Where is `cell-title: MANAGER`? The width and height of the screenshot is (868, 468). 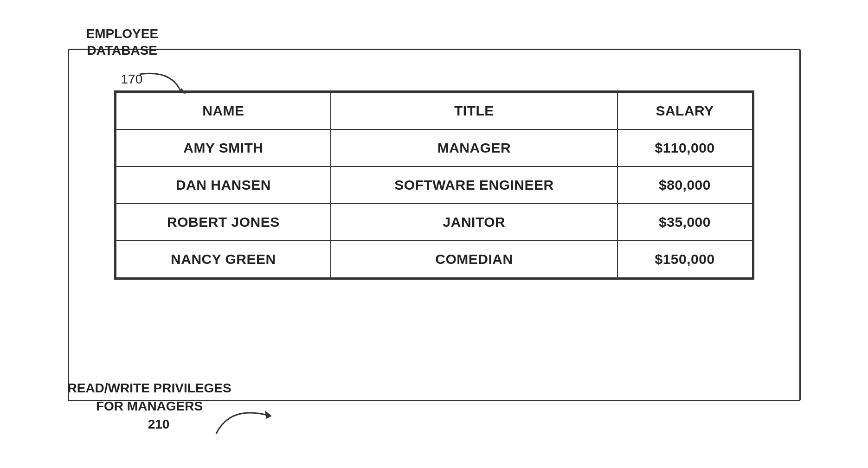
cell-title: MANAGER is located at coordinates (474, 148).